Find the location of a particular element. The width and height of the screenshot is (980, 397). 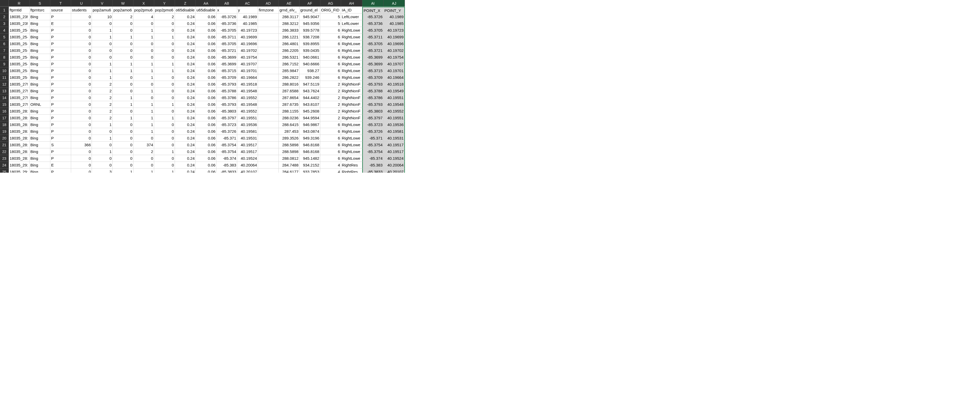

header-cell-pop2pmu6: pop2pmu6 is located at coordinates (144, 10).